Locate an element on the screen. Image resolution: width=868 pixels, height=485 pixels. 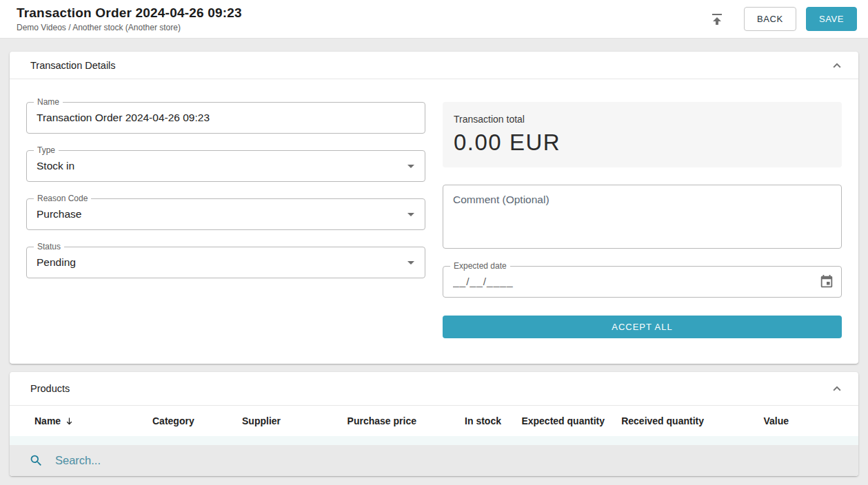
page-title: Transaction Order 2024-04-26 09:23 is located at coordinates (130, 13).